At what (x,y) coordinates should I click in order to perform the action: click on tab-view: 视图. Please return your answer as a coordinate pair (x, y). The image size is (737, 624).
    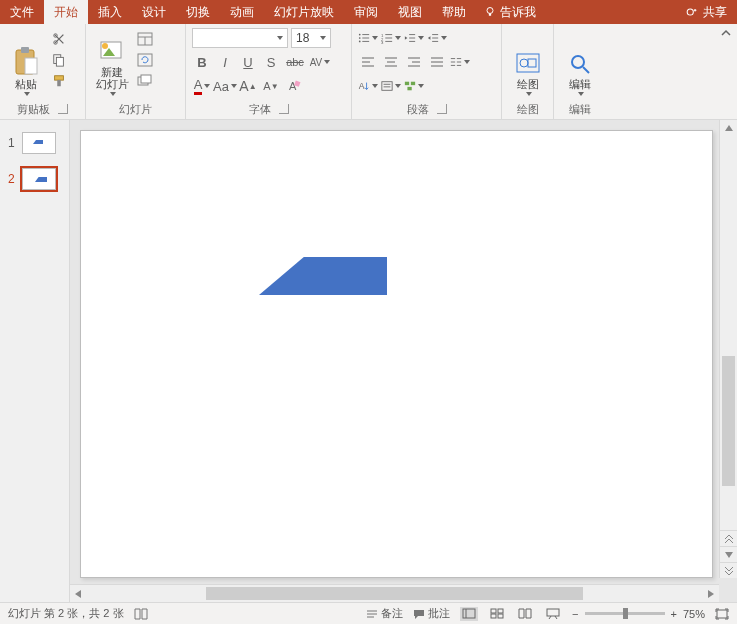
    Looking at the image, I should click on (410, 12).